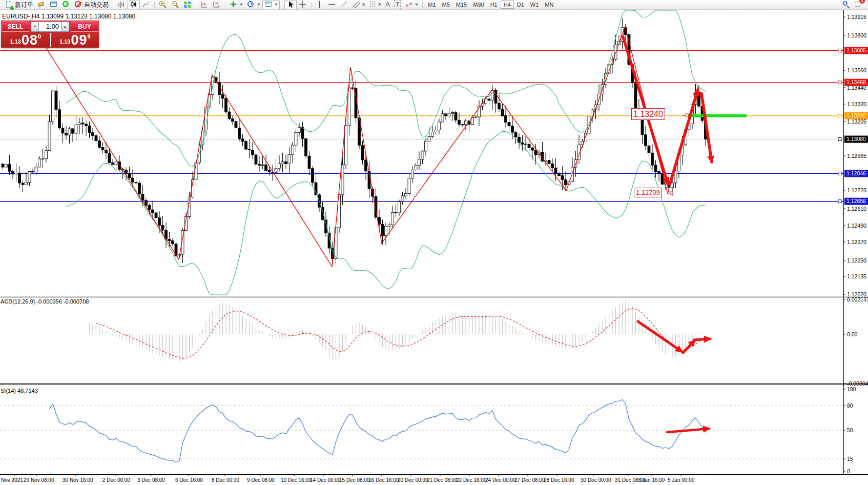  Describe the element at coordinates (96, 5) in the screenshot. I see `auto-trading-label: 自动交易` at that location.